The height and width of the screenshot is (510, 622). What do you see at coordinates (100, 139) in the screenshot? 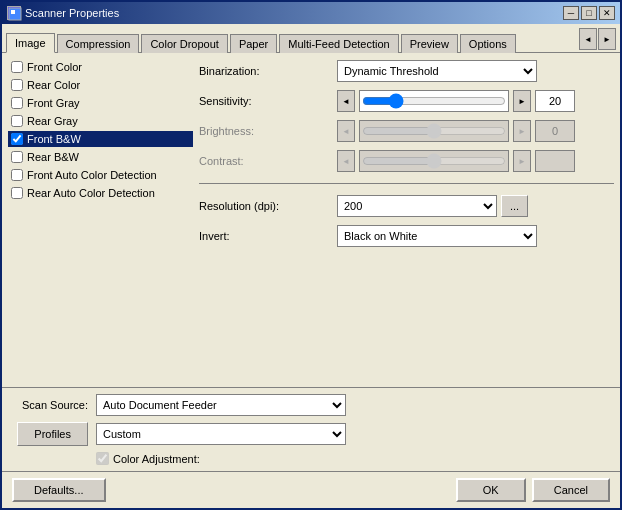
I see `item-front-bw: Front B&W` at bounding box center [100, 139].